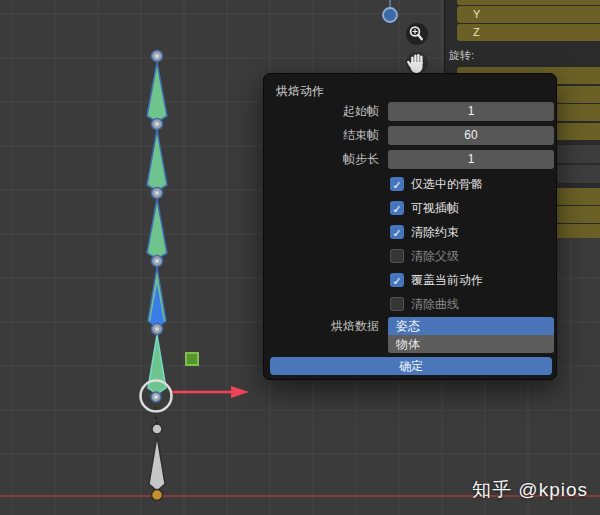 Image resolution: width=600 pixels, height=515 pixels. Describe the element at coordinates (447, 184) in the screenshot. I see `checkbox-label: 仅选中的骨骼` at that location.